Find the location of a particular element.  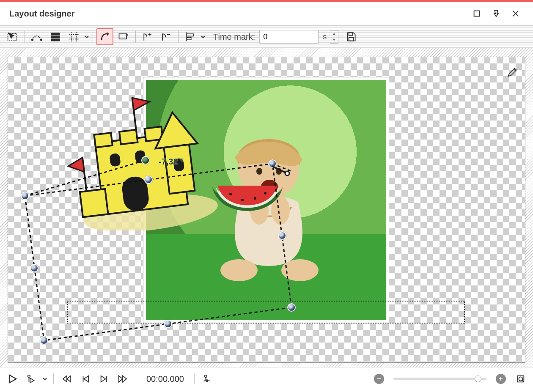

main-toolbar: Time mark: s ▲ ▼ is located at coordinates (266, 37).